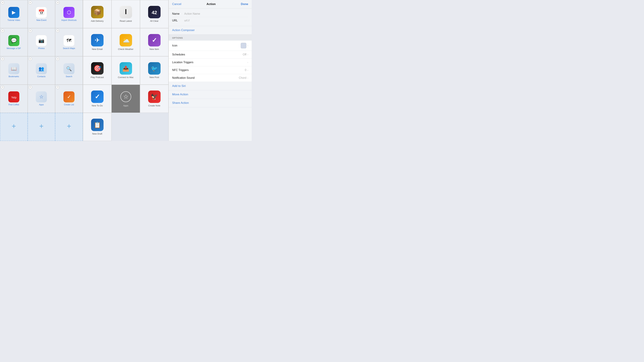 The image size is (644, 362). What do you see at coordinates (14, 12) in the screenshot?
I see `icon-tutorial-video: ▶` at bounding box center [14, 12].